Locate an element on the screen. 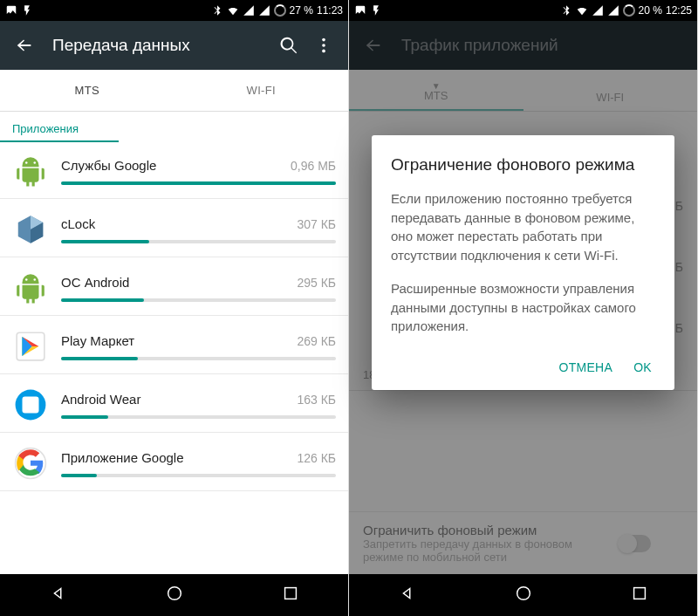 This screenshot has height=616, width=698. search-icon is located at coordinates (289, 45).